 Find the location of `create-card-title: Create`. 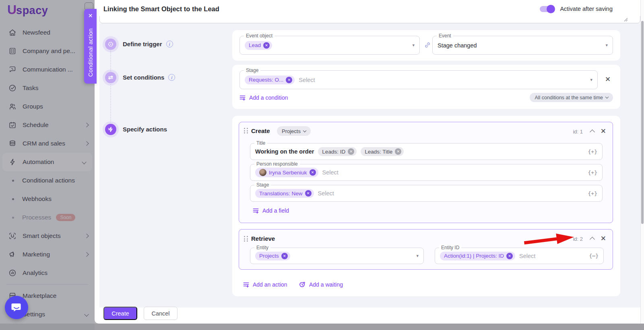

create-card-title: Create is located at coordinates (261, 131).